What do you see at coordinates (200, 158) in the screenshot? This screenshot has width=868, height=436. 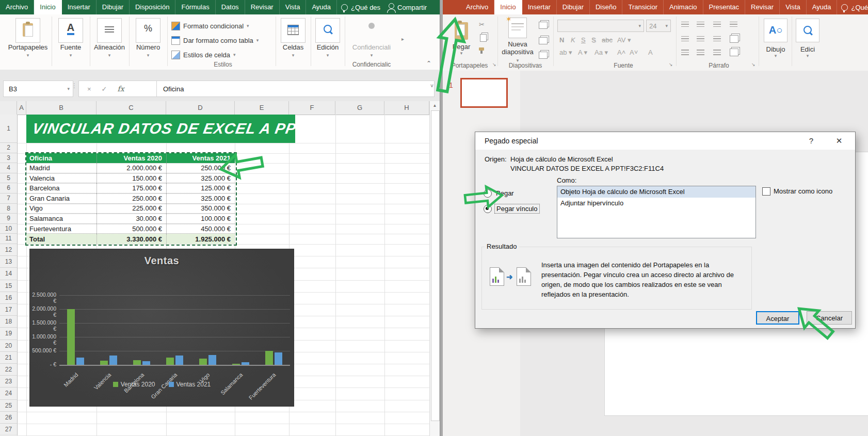 I see `table-header-cell: Ventas 2021` at bounding box center [200, 158].